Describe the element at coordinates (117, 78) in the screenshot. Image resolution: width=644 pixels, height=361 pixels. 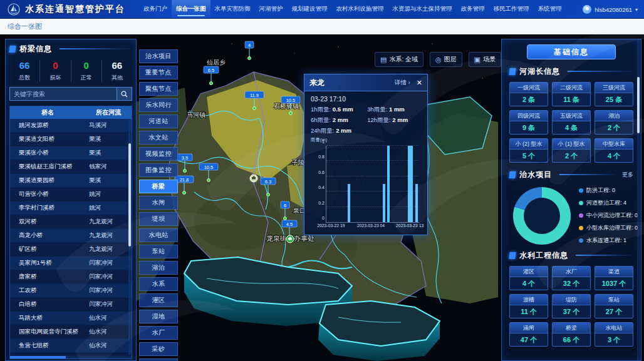
I see `stat-label: 其他` at that location.